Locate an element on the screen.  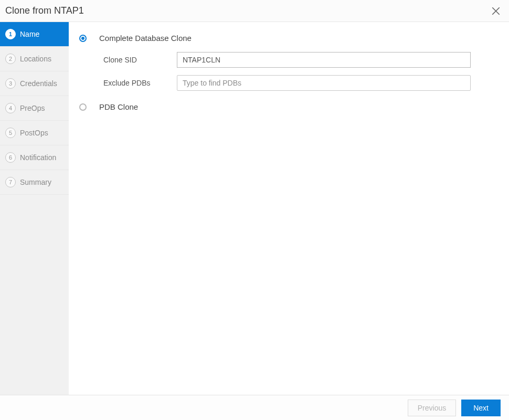
dialog-footer: Previous Next is located at coordinates (254, 407).